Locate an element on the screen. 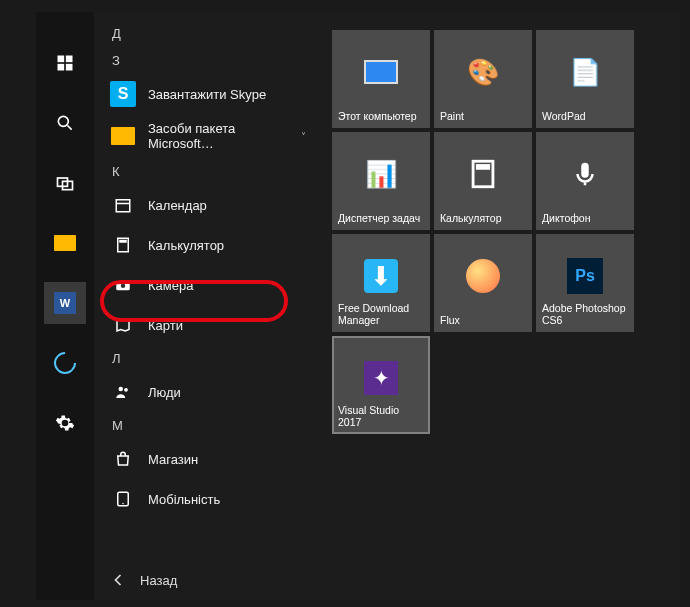 Image resolution: width=690 pixels, height=607 pixels. tile-wordpad: 📄WordPad is located at coordinates (585, 79).